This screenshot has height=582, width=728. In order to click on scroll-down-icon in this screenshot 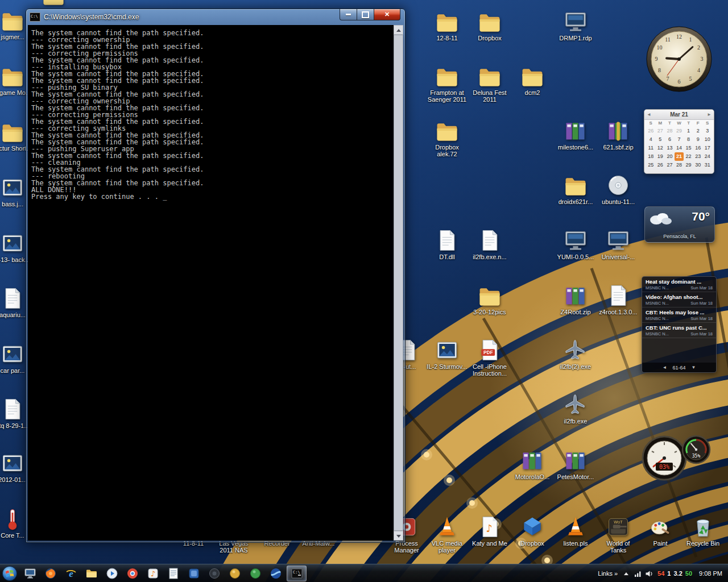, I will do `click(398, 535)`.